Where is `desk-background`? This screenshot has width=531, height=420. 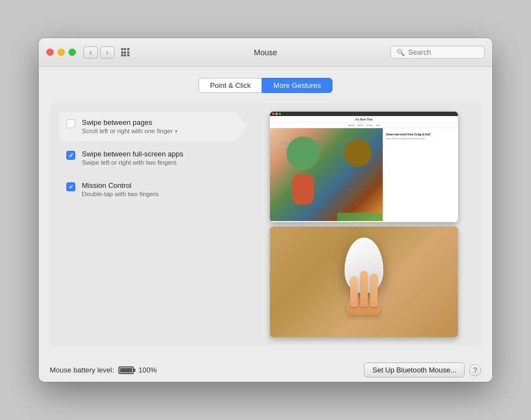 desk-background is located at coordinates (364, 282).